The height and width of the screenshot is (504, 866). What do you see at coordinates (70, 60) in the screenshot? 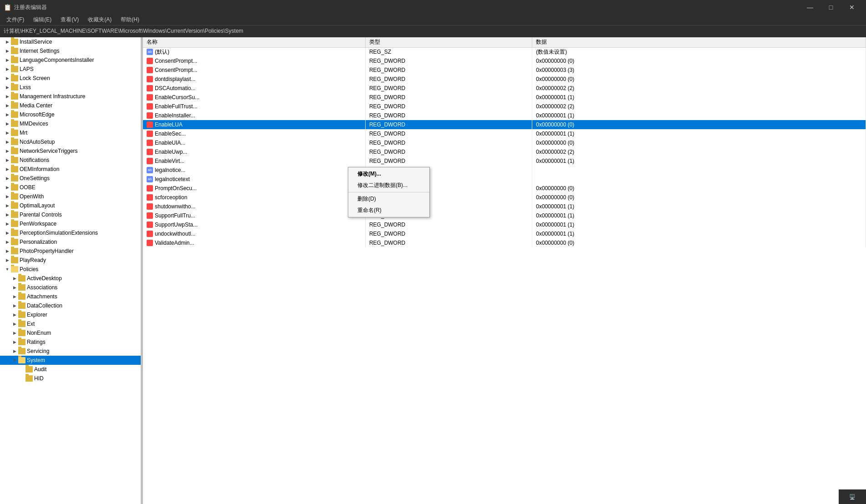
I see `tree-item-LCI: ▶LanguageComponentsInstaller` at bounding box center [70, 60].